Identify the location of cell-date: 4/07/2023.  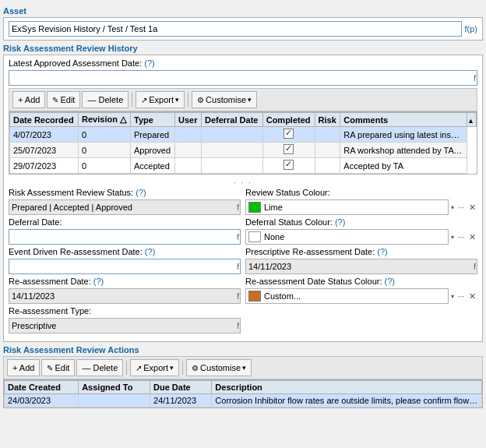
(44, 135).